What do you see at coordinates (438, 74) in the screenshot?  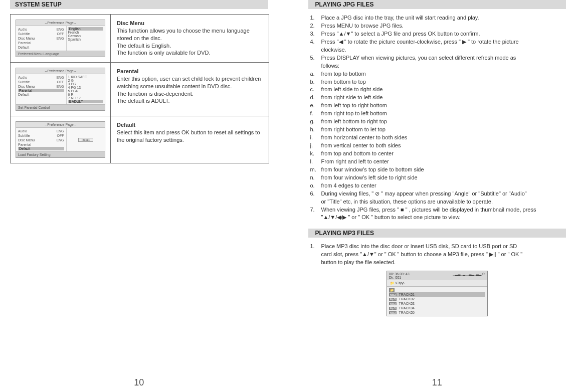 I see `list-item: a.from top to bottom` at bounding box center [438, 74].